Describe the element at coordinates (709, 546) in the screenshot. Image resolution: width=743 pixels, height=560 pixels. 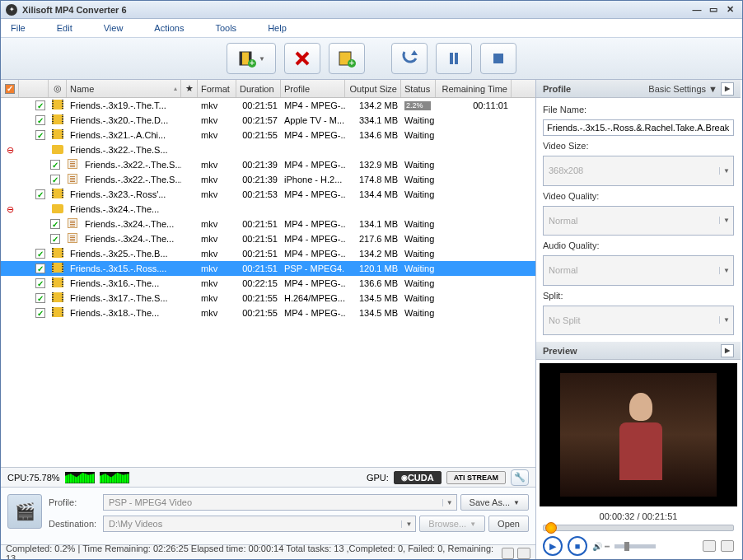
I see `fullscreen-icon` at that location.